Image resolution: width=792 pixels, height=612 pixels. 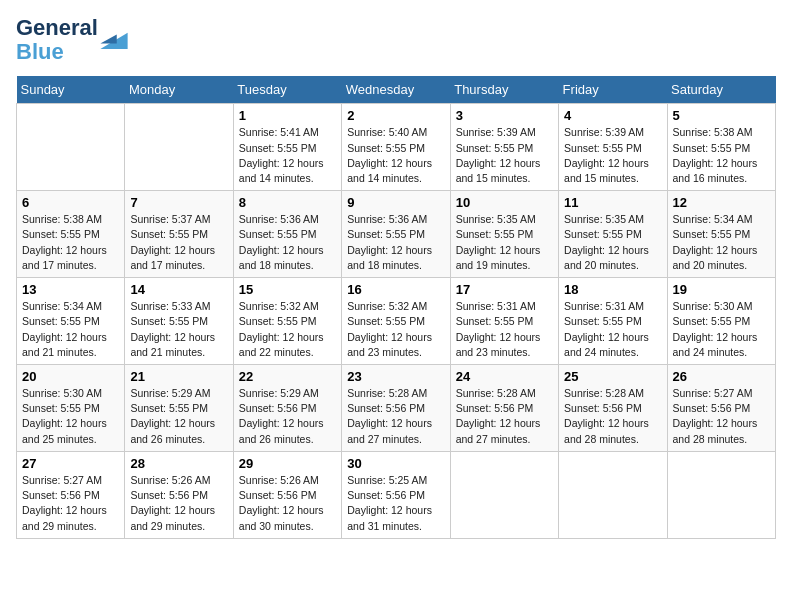 I want to click on day-info: Sunrise: 5:26 AM Sunset: 5:56 PM Dayligh…, so click(x=288, y=504).